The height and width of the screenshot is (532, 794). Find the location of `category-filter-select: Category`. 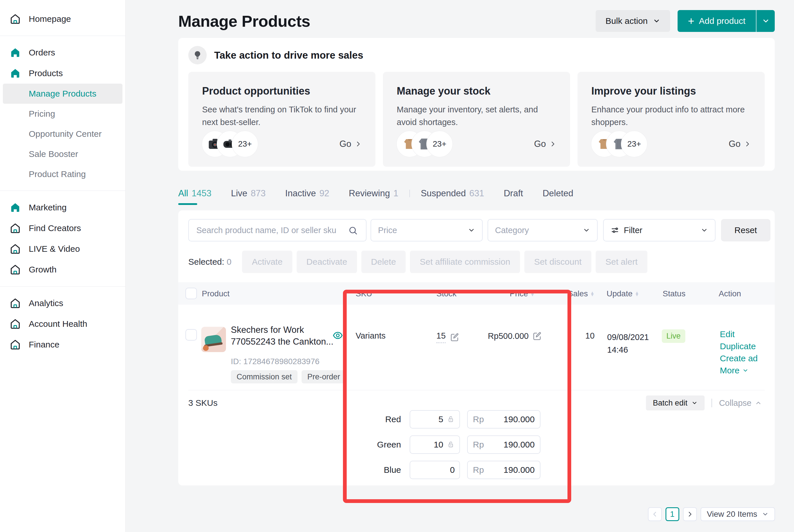

category-filter-select: Category is located at coordinates (543, 230).